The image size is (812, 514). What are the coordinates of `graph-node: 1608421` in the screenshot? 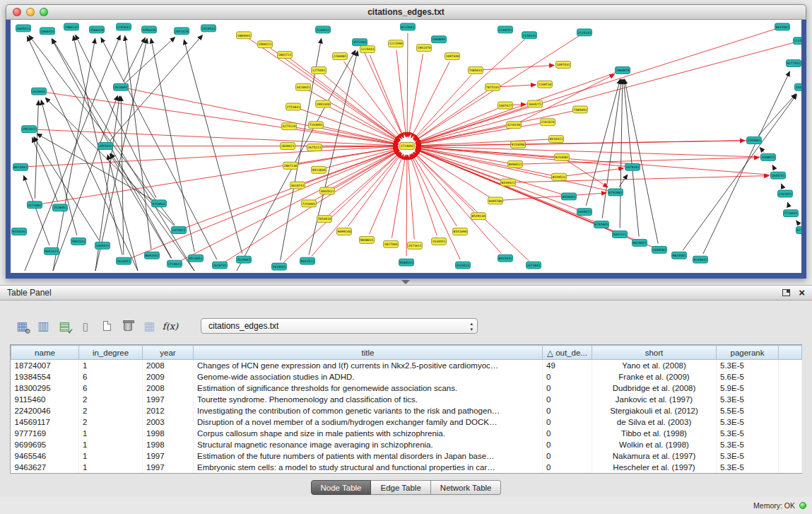 It's located at (769, 157).